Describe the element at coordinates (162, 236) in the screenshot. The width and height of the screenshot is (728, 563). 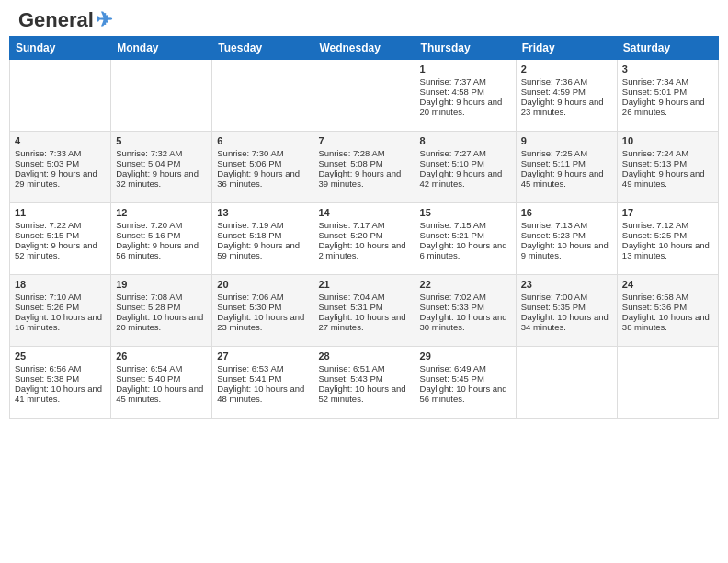
I see `sunset-text: Sunset: 5:16 PM` at that location.